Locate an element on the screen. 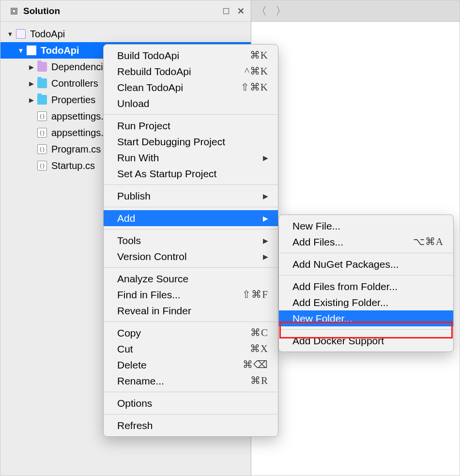 The image size is (460, 476). menu-delete: Delete⌘⌫ is located at coordinates (191, 365).